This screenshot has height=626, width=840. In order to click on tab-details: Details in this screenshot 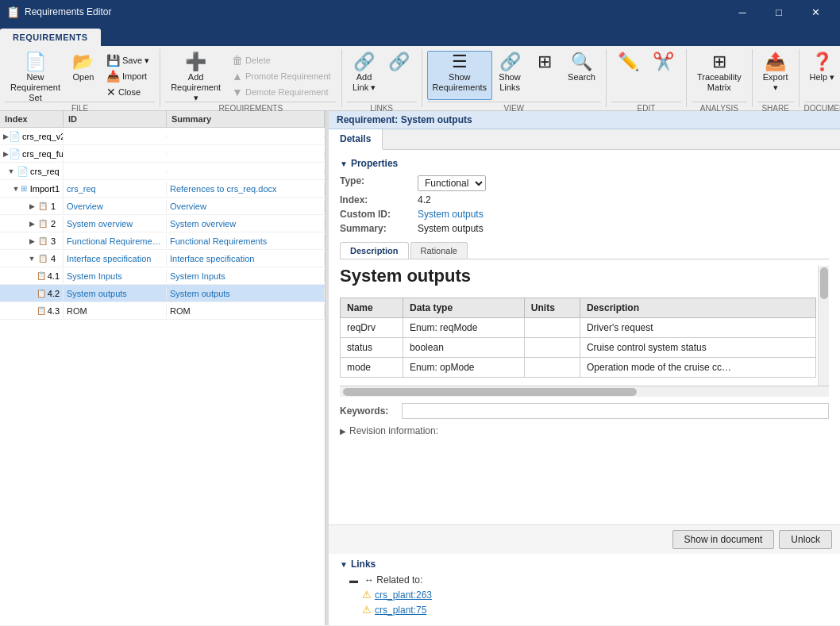, I will do `click(356, 140)`.